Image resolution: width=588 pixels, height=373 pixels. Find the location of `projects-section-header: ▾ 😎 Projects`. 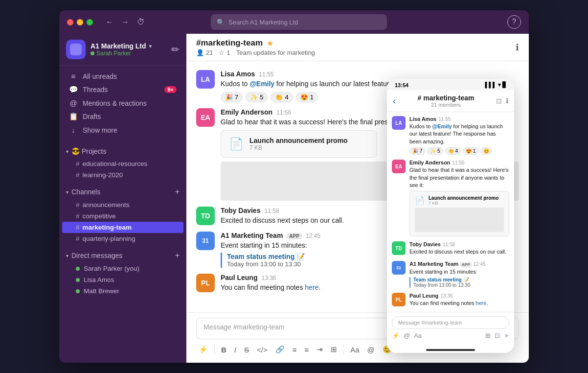

projects-section-header: ▾ 😎 Projects is located at coordinates (123, 151).